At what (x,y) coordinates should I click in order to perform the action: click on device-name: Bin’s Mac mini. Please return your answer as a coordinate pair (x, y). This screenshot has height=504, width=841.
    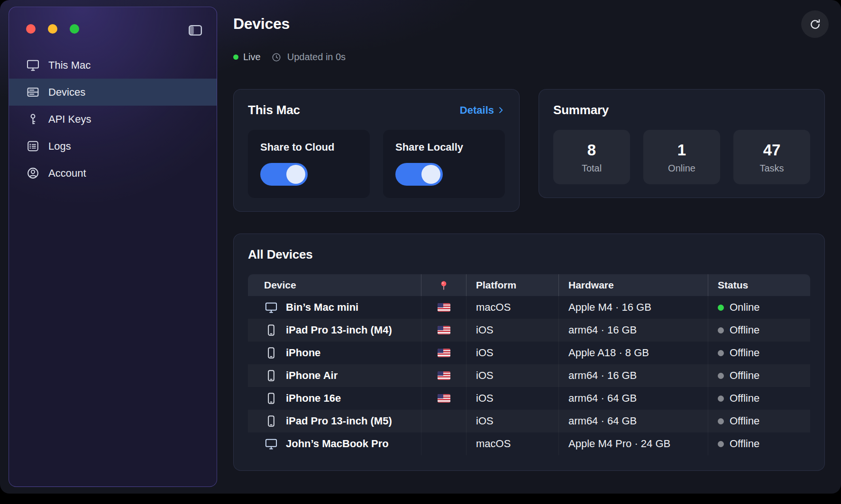
    Looking at the image, I should click on (322, 307).